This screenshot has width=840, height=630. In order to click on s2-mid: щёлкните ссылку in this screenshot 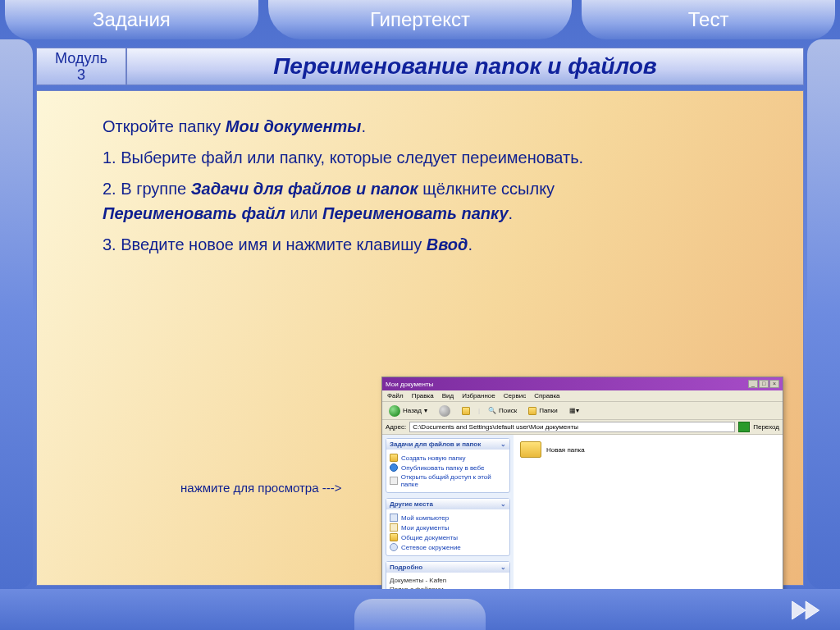, I will do `click(486, 189)`.